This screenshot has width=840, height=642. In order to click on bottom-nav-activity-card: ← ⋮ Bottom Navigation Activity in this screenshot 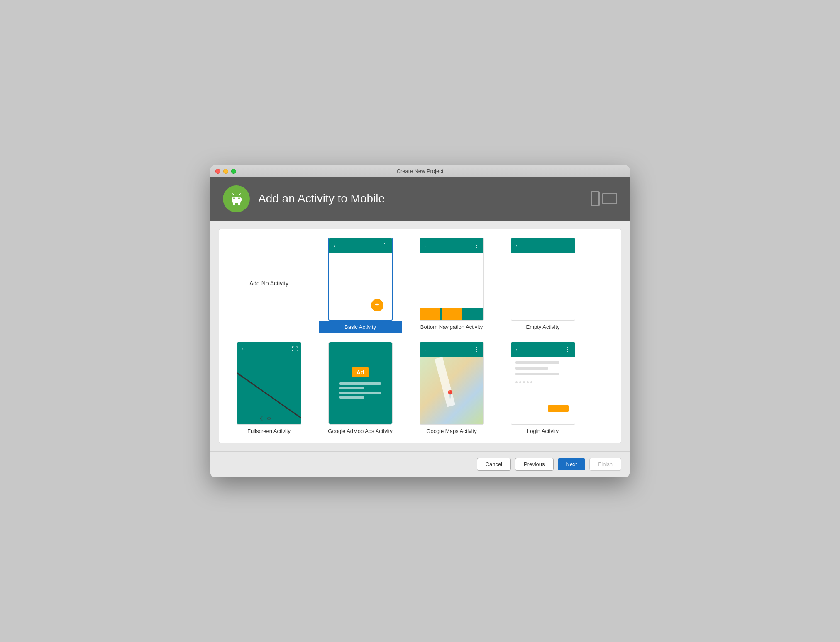, I will do `click(452, 284)`.